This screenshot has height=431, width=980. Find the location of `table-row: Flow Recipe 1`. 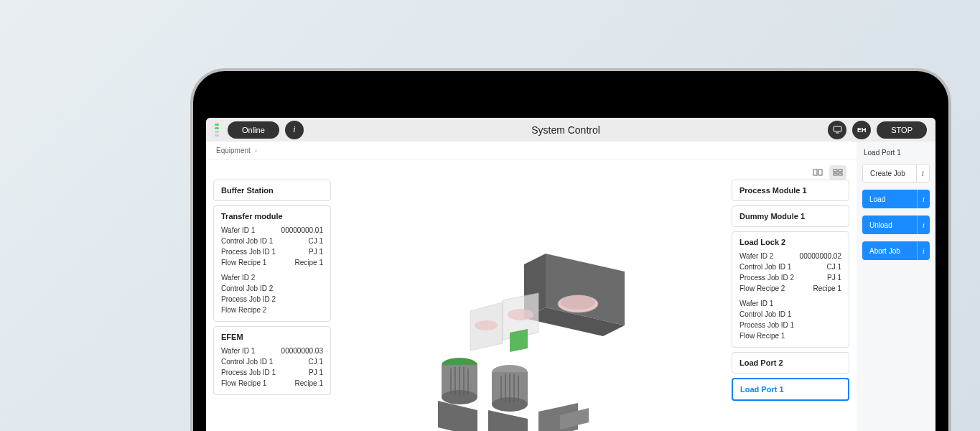

table-row: Flow Recipe 1 is located at coordinates (790, 336).